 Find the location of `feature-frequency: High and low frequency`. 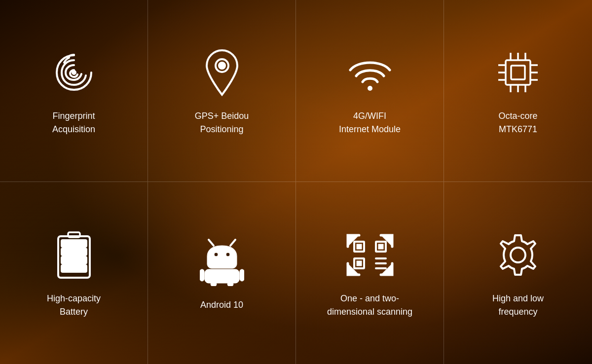

feature-frequency: High and low frequency is located at coordinates (518, 273).